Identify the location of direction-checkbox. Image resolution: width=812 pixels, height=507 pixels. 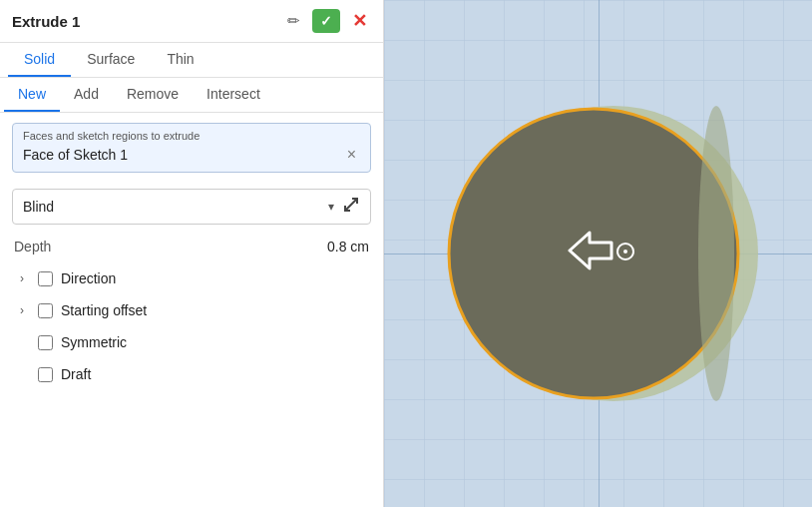
(46, 279).